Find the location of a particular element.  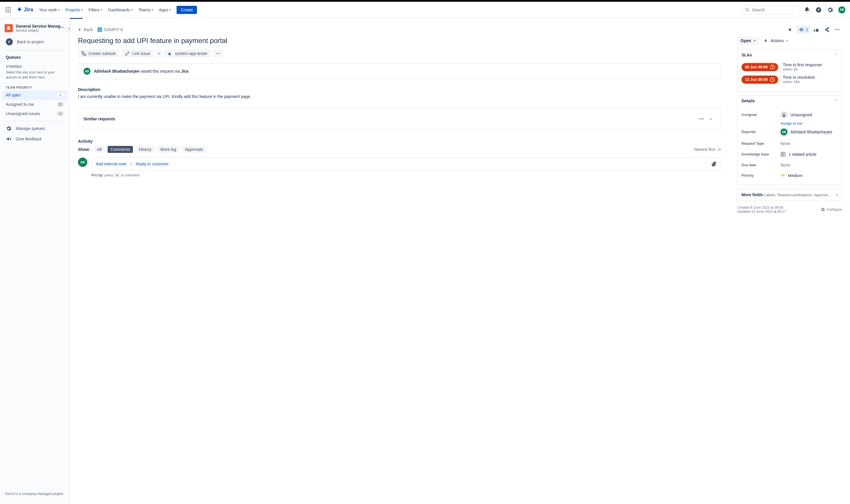

create-subtask-button: Create subtask is located at coordinates (99, 53).